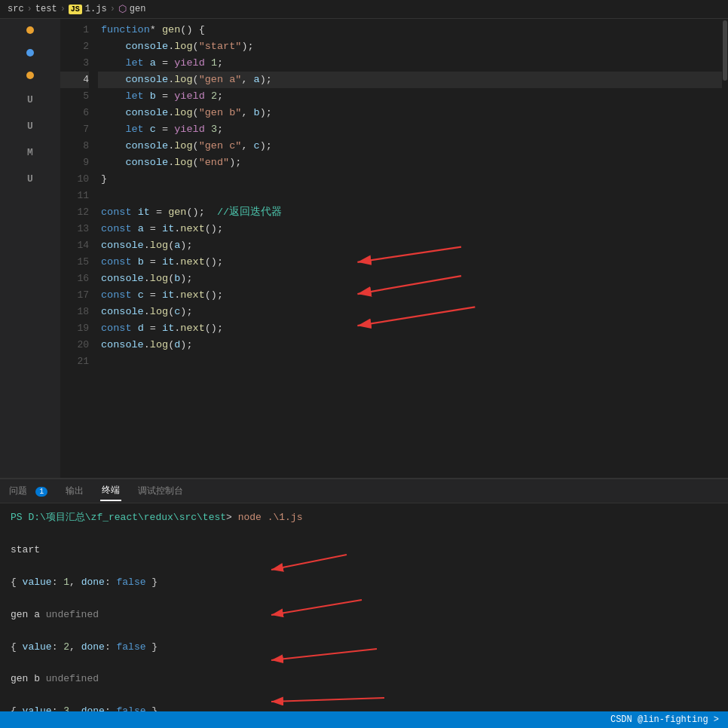 The width and height of the screenshot is (728, 728). Describe the element at coordinates (410, 295) in the screenshot. I see `code-line-17: const c = it.next();` at that location.